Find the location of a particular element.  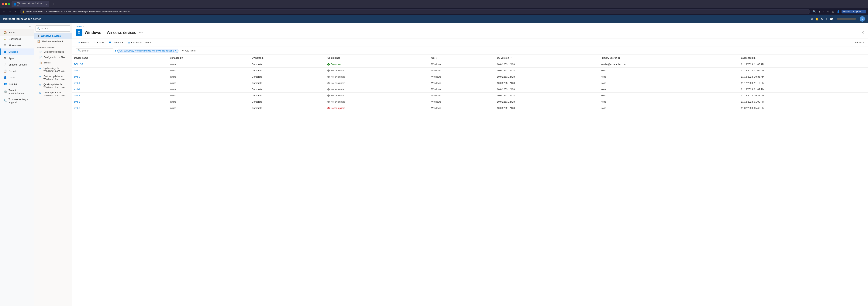

sidebar-item-dashboard: 📊 Dashboard is located at coordinates (17, 39).